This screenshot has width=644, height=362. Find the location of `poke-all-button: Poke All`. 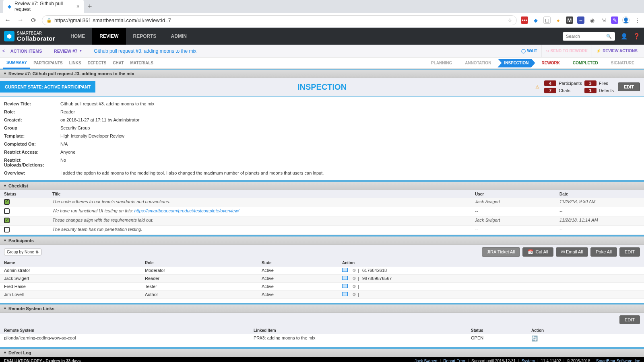

poke-all-button: Poke All is located at coordinates (604, 252).